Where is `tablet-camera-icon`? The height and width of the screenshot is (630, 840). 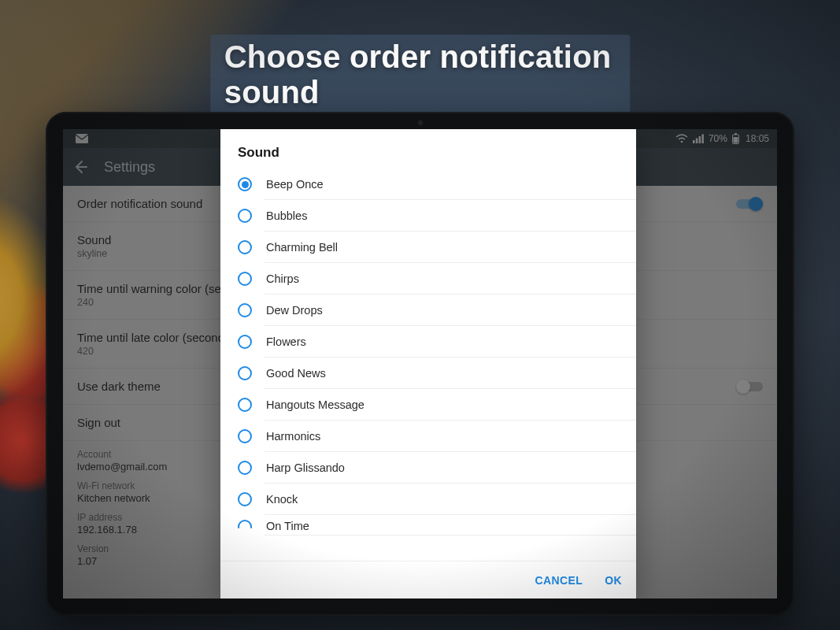
tablet-camera-icon is located at coordinates (420, 123).